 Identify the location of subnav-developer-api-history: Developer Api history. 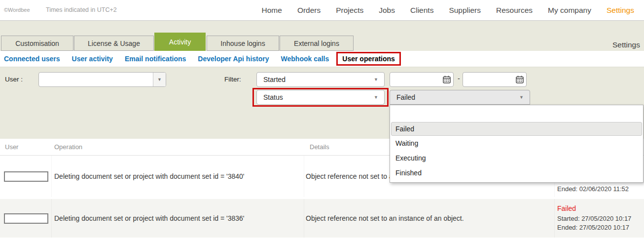
(233, 59).